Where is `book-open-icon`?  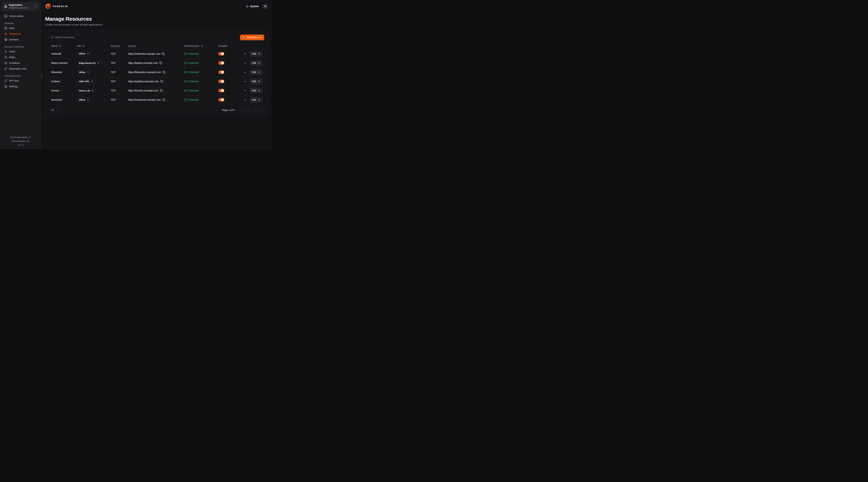 book-open-icon is located at coordinates (28, 141).